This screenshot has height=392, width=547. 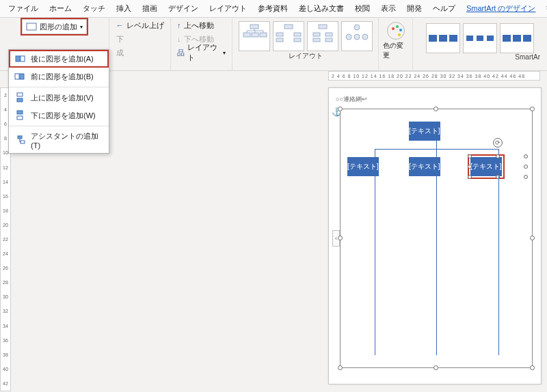 What do you see at coordinates (201, 53) in the screenshot?
I see `layout-menu-button: 品 レイアウト ▾` at bounding box center [201, 53].